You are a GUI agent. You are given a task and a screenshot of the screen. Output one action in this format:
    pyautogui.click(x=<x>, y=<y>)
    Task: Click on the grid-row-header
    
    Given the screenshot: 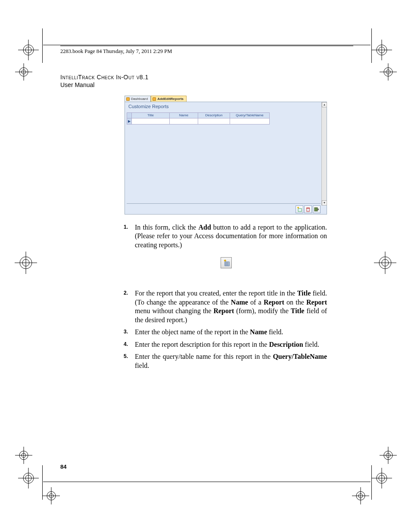 What is the action you would take?
    pyautogui.click(x=129, y=115)
    